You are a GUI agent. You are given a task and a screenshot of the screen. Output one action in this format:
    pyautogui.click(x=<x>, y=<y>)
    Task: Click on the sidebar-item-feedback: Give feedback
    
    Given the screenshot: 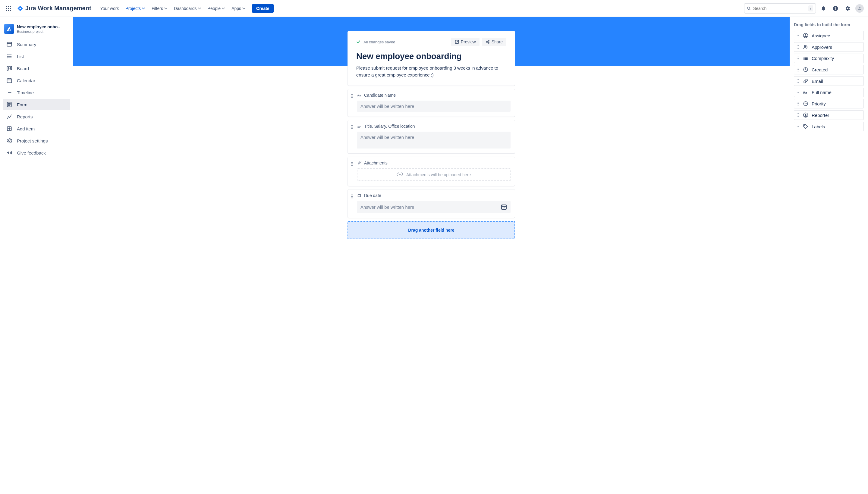 What is the action you would take?
    pyautogui.click(x=37, y=153)
    